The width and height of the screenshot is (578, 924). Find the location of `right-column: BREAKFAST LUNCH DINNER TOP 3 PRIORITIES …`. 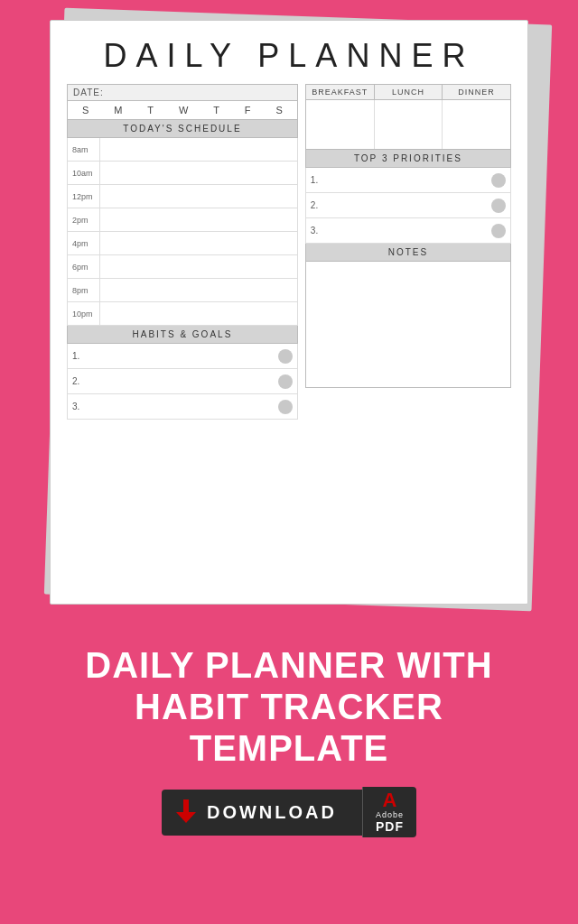

right-column: BREAKFAST LUNCH DINNER TOP 3 PRIORITIES … is located at coordinates (408, 252).